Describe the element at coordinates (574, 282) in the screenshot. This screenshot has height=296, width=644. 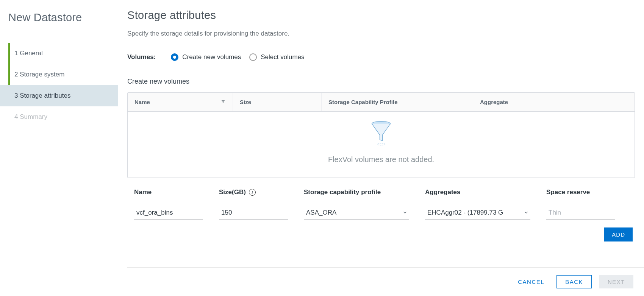
I see `back-button: BACK` at that location.